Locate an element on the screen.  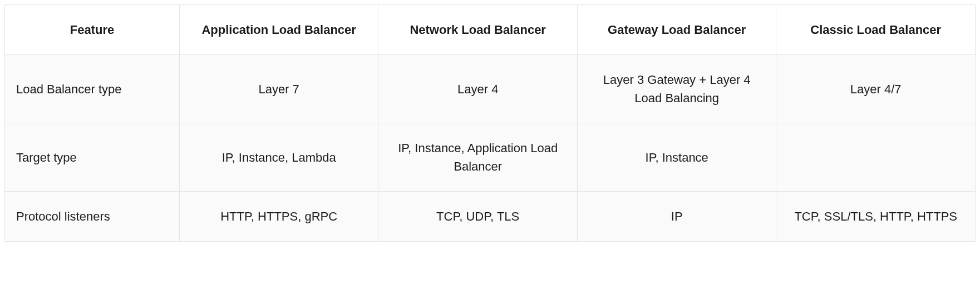
header-feature: Feature is located at coordinates (92, 30).